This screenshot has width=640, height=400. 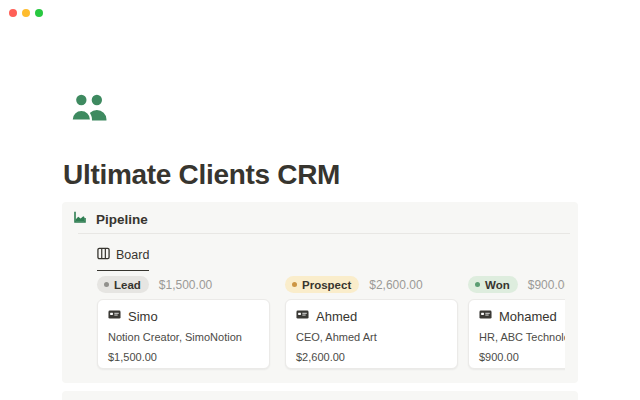 I want to click on card-subtitle: Notion Creator, SimoNotion, so click(x=184, y=337).